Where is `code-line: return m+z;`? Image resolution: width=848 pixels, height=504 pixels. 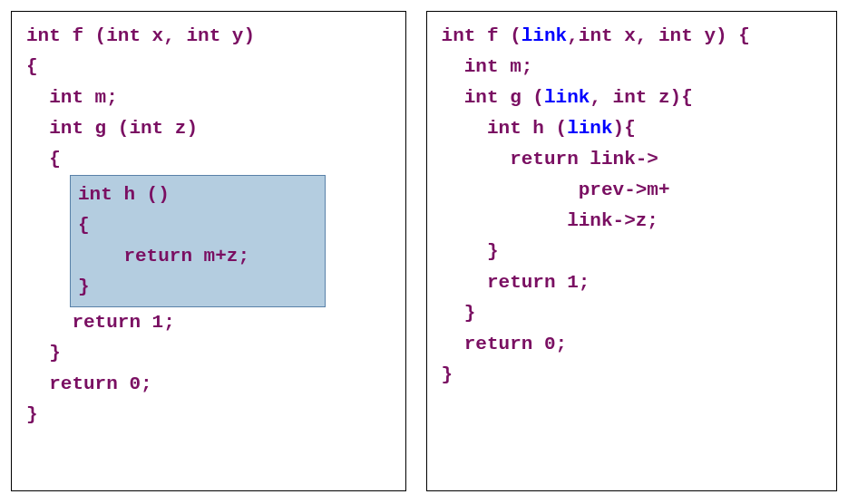
code-line: return m+z; is located at coordinates (198, 257).